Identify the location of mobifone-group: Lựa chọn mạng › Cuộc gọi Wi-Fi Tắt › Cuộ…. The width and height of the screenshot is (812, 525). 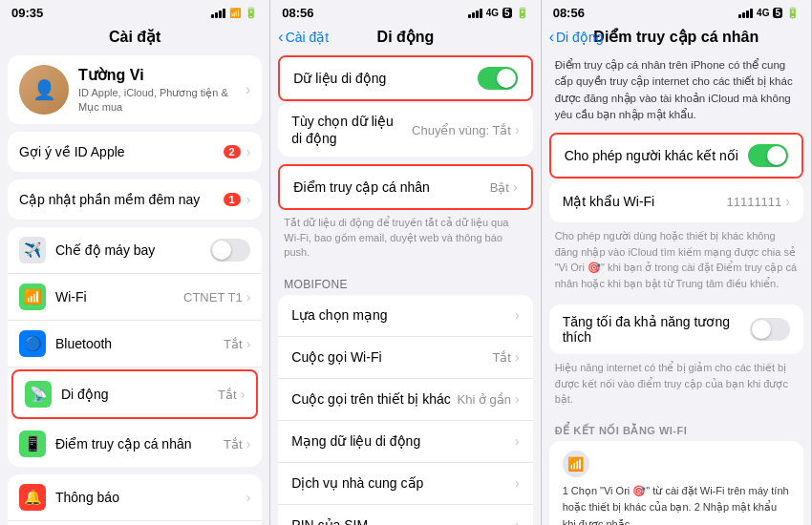
(405, 410).